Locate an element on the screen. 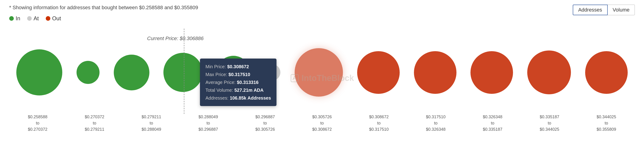 The height and width of the screenshot is (154, 644). tooltip-box: Min Price: $0.308672 Max Price: $0.31751… is located at coordinates (238, 82).